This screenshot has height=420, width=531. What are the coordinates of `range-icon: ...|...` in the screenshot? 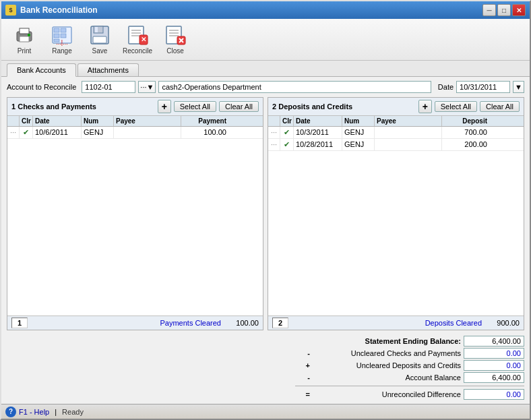 It's located at (62, 35).